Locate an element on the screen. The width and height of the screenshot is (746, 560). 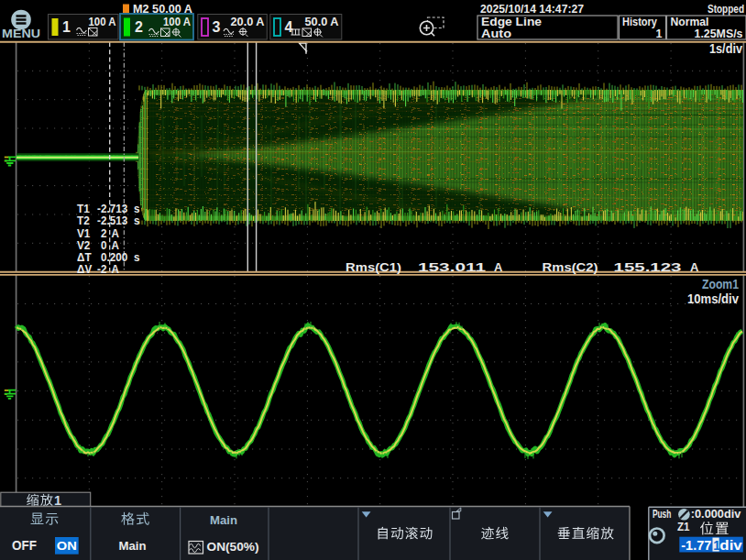
svg-text: Auto is located at coordinates (497, 34).